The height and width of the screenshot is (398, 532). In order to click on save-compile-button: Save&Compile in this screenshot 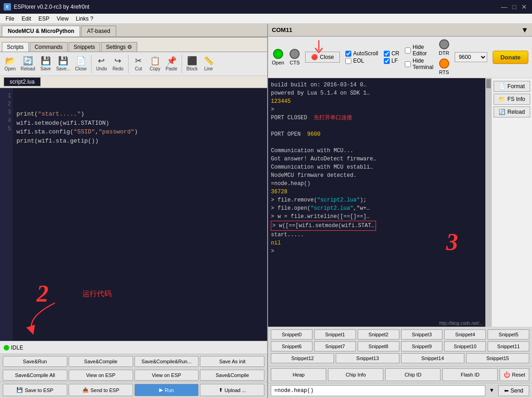, I will do `click(101, 361)`.